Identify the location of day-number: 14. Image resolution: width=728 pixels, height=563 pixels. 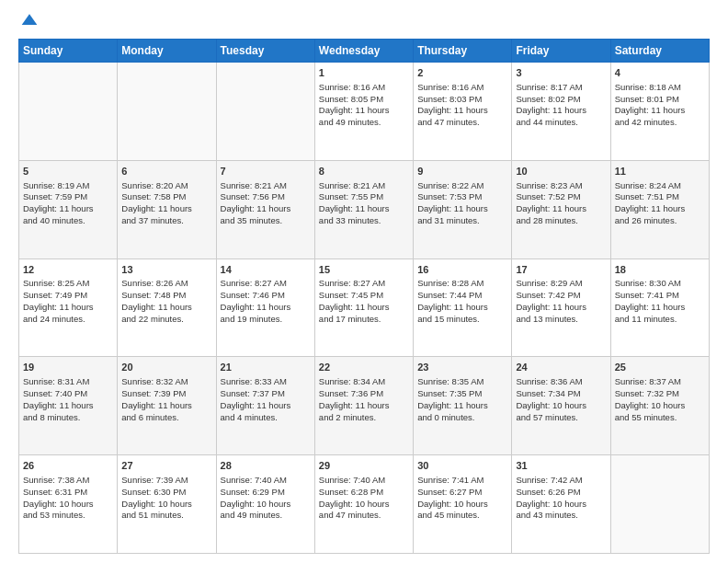
(266, 270).